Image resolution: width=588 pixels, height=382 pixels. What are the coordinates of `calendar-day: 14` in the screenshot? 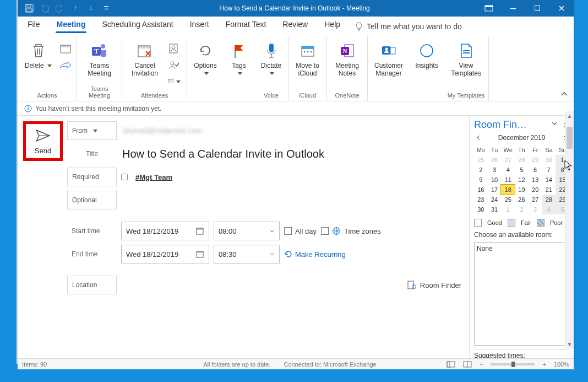 It's located at (549, 180).